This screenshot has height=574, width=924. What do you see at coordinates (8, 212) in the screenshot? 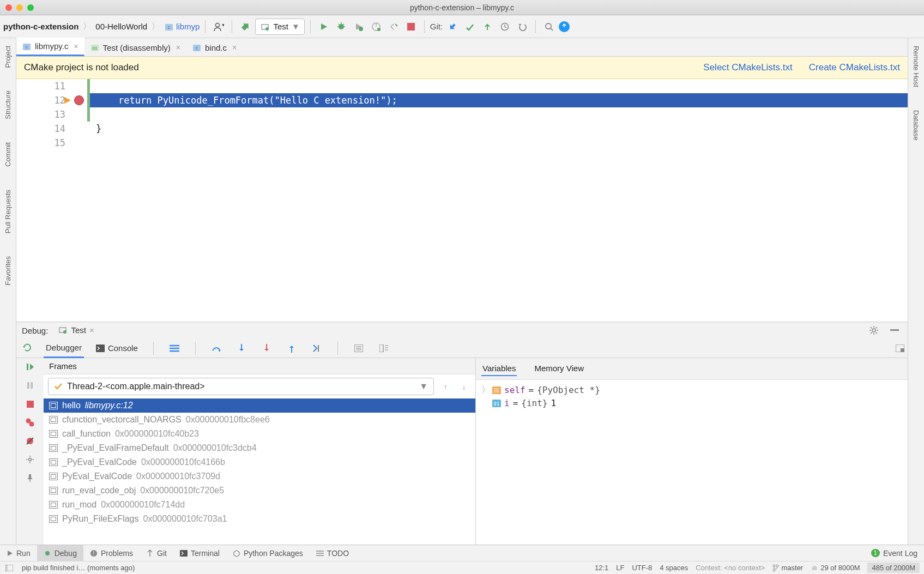
I see `pull-requests-tool-button: Pull Requests` at bounding box center [8, 212].